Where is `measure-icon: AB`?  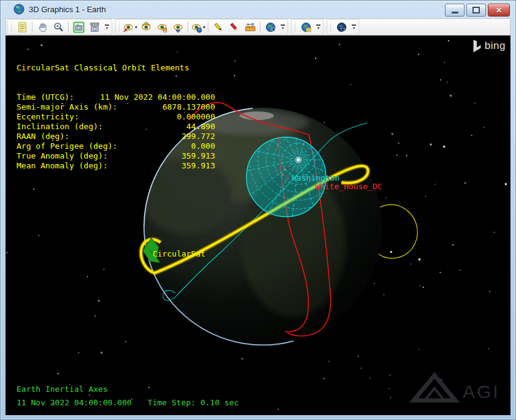 measure-icon: AB is located at coordinates (250, 27).